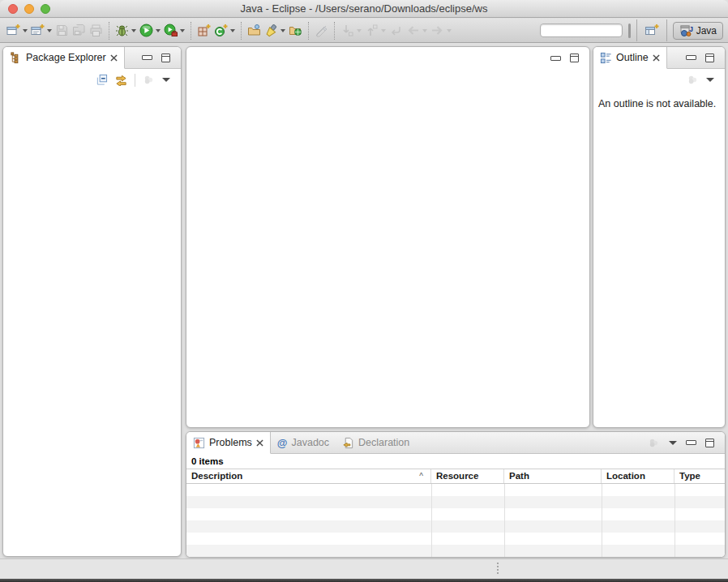 The image size is (728, 582). What do you see at coordinates (456, 520) in the screenshot?
I see `problems-table-body` at bounding box center [456, 520].